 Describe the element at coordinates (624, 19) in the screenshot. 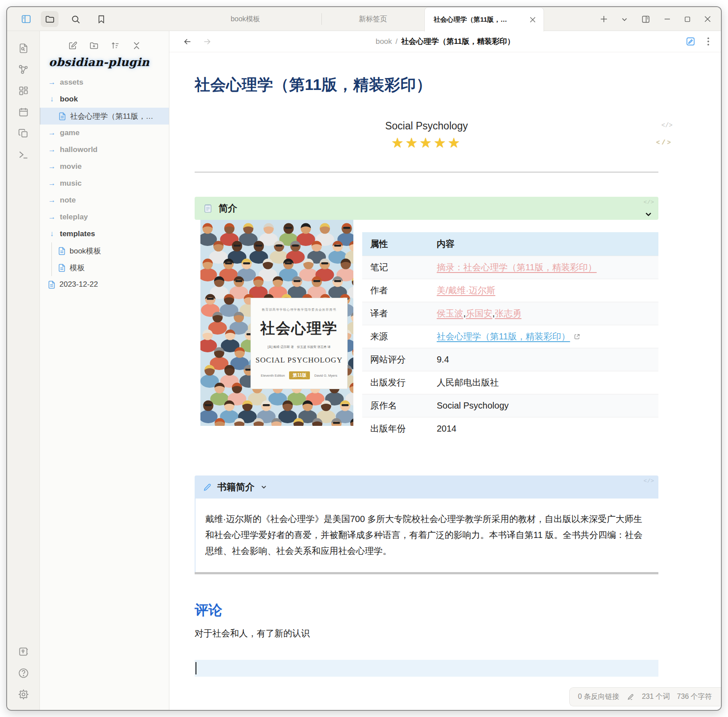

I see `tab-list-chevron-icon` at that location.